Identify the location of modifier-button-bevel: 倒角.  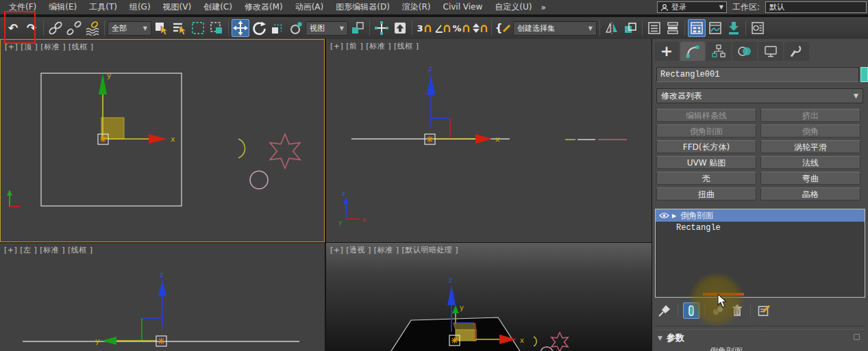
(810, 131).